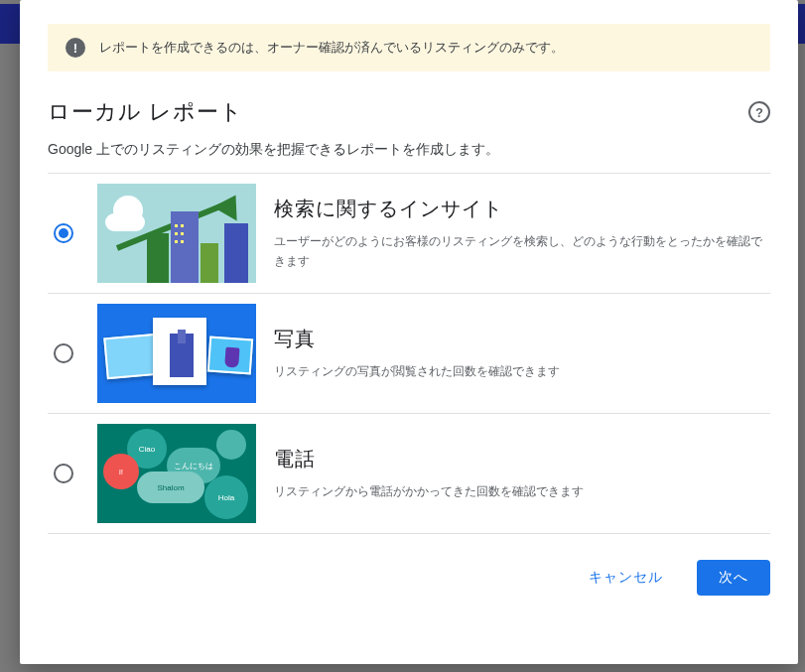  I want to click on option-title: 検索に関するインサイト, so click(522, 208).